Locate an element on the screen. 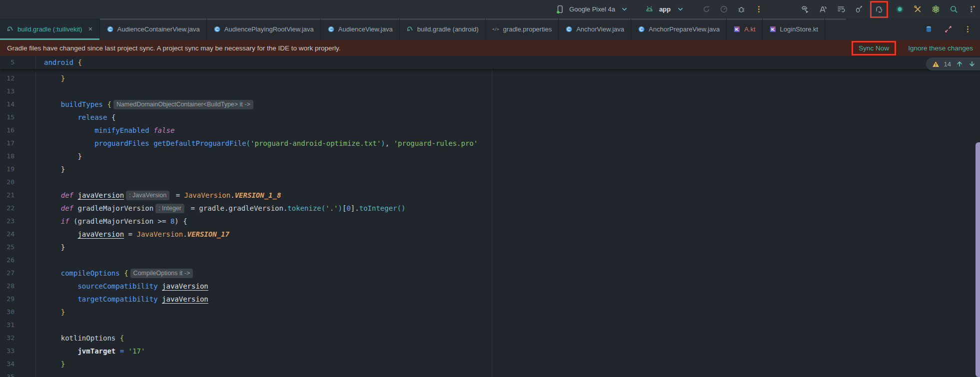  editor-scrollbar-thumb is located at coordinates (978, 260).